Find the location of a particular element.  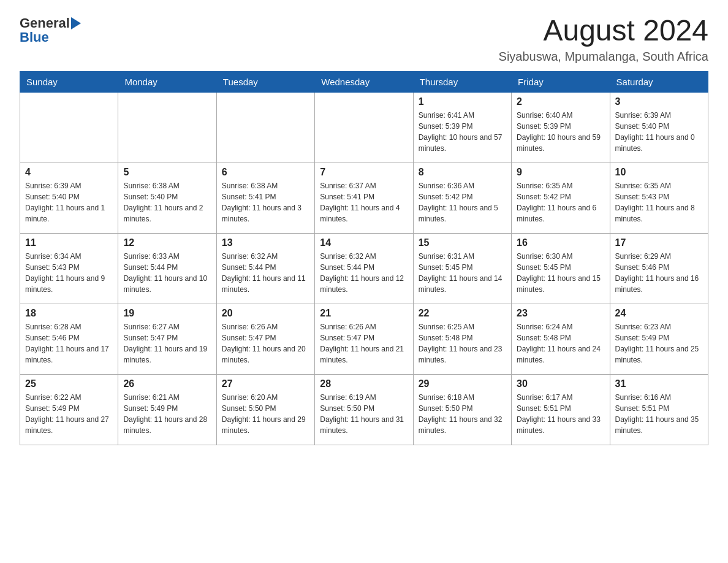

day-number: 9 is located at coordinates (560, 172).